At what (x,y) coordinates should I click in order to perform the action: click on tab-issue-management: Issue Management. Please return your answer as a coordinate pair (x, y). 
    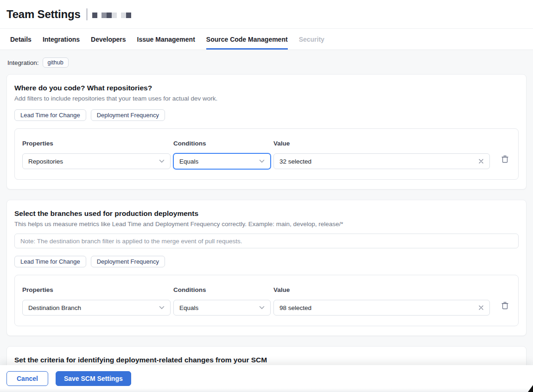
    Looking at the image, I should click on (166, 39).